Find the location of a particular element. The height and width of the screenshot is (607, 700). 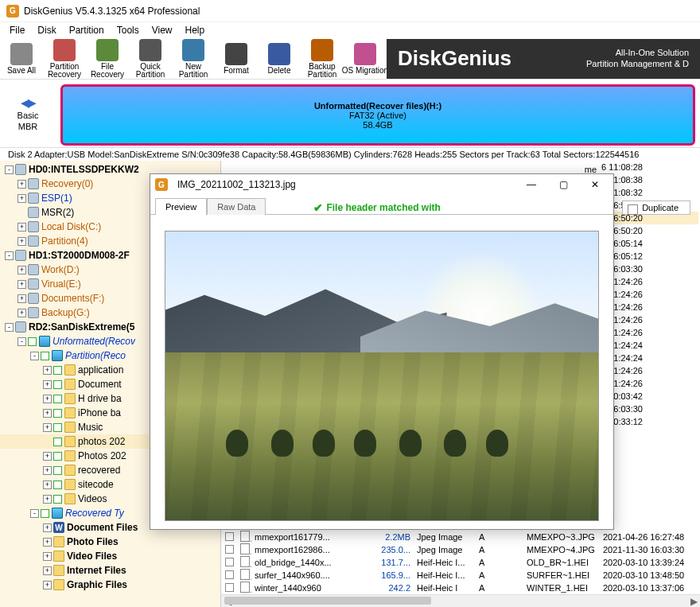

tree-label: Graphic Files is located at coordinates (97, 585).